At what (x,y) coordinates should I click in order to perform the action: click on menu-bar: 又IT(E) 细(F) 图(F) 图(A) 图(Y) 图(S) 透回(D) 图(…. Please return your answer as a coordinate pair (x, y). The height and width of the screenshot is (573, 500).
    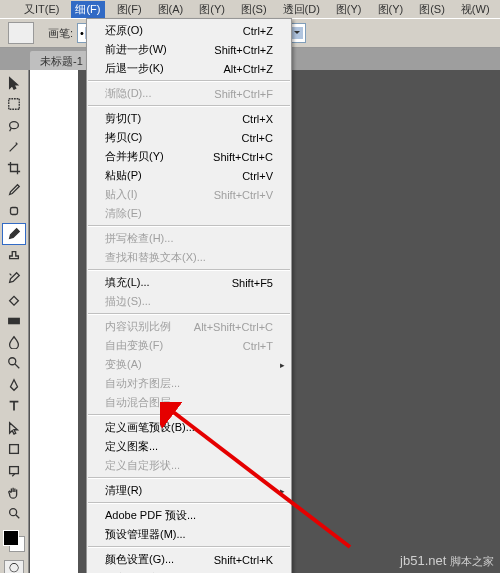
    Looking at the image, I should click on (250, 9).